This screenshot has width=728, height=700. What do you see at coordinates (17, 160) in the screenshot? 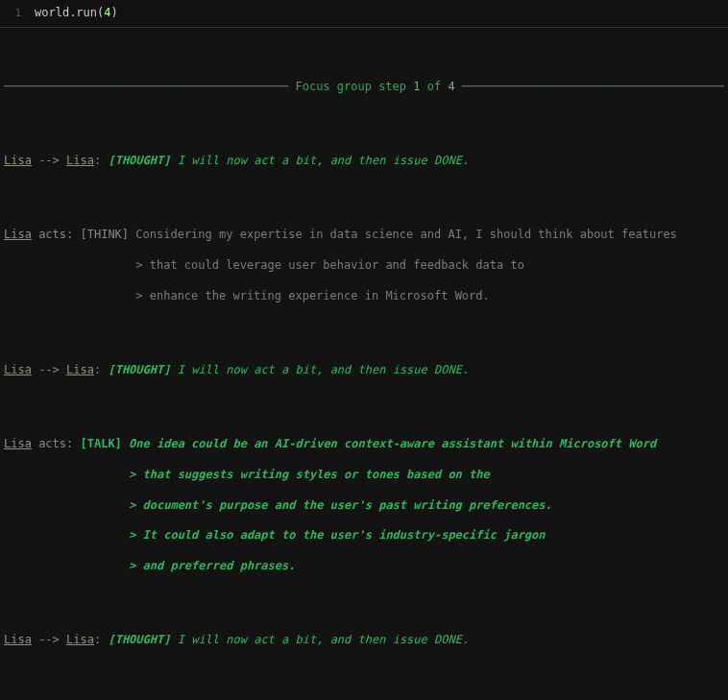
I see `agent-from: Lisa` at bounding box center [17, 160].